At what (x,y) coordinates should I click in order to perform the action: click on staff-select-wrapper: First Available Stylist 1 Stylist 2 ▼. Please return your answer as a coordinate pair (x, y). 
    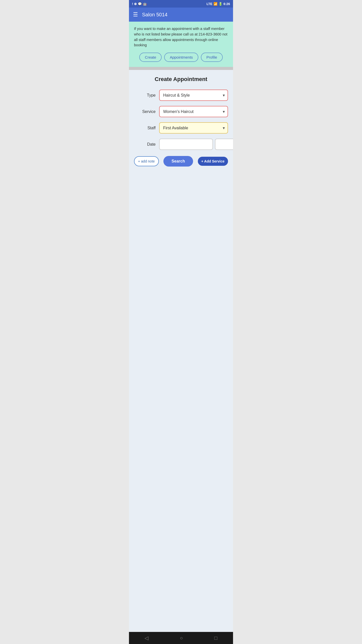
    Looking at the image, I should click on (194, 128).